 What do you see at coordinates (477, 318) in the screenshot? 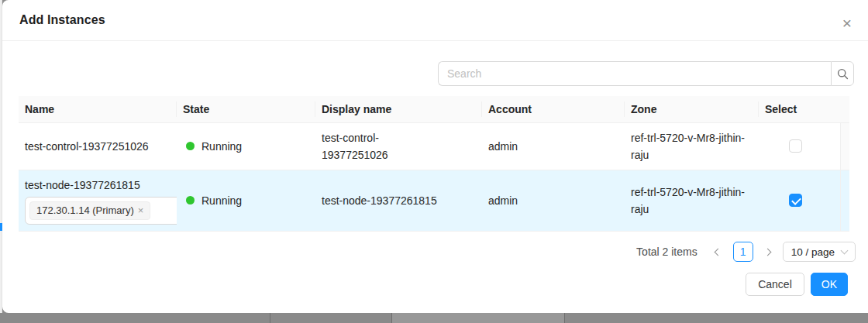
I see `backdrop-block` at bounding box center [477, 318].